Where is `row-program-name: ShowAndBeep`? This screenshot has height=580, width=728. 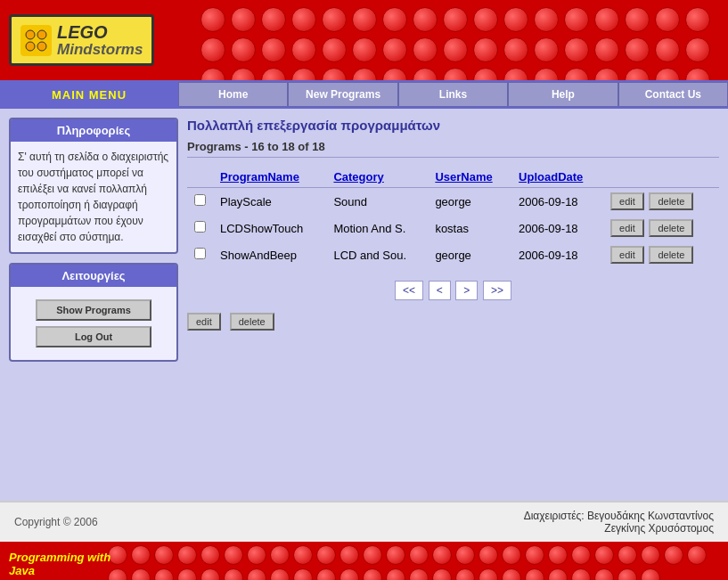 row-program-name: ShowAndBeep is located at coordinates (269, 255).